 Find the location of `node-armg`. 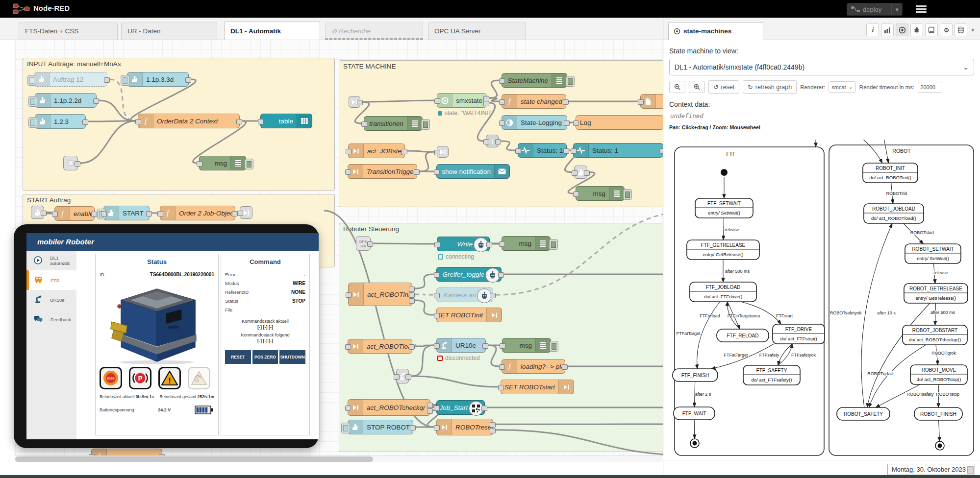

node-armg is located at coordinates (402, 376).